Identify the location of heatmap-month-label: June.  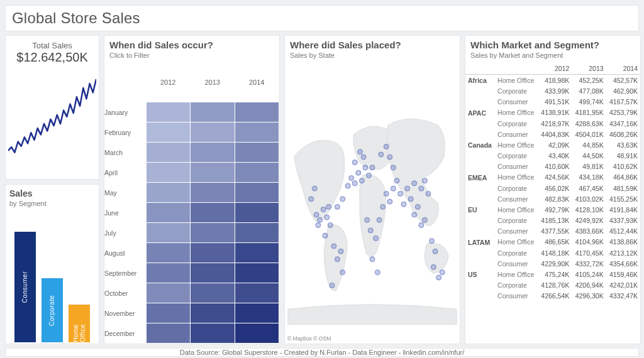
(125, 213).